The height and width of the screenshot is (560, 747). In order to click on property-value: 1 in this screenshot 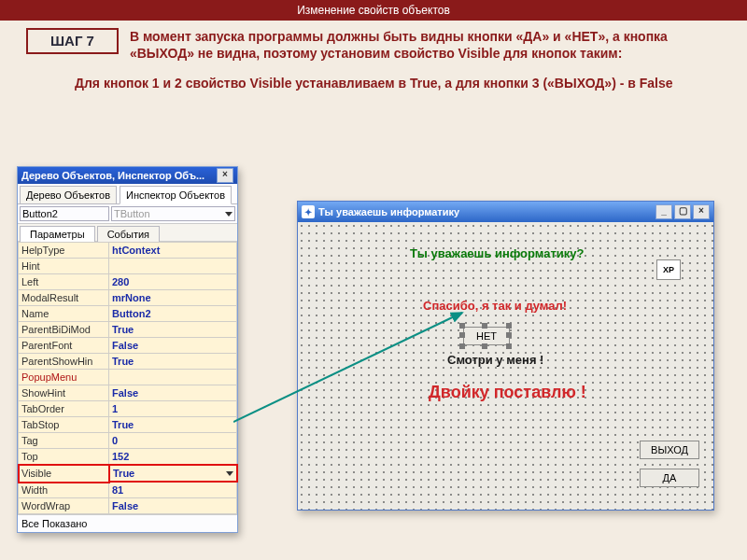, I will do `click(174, 409)`.